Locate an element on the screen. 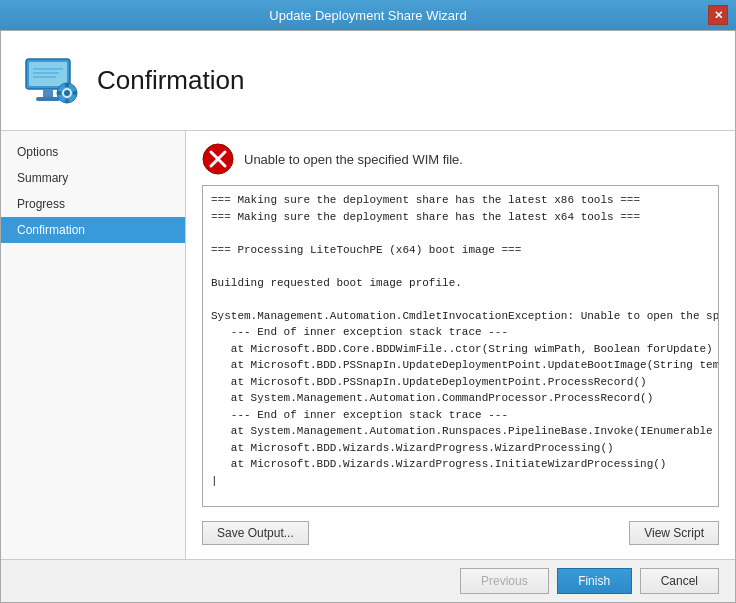 This screenshot has height=603, width=736. sidebar-item-summary: Summary is located at coordinates (93, 178).